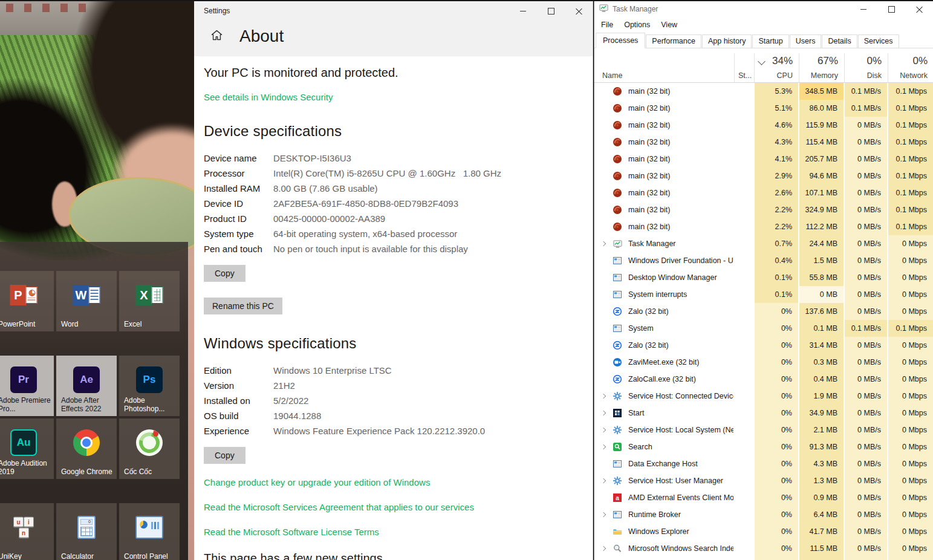 The height and width of the screenshot is (560, 933). Describe the element at coordinates (764, 295) in the screenshot. I see `process-row: System interrupts0.1%0 MB0 MB/s0 Mbps` at that location.